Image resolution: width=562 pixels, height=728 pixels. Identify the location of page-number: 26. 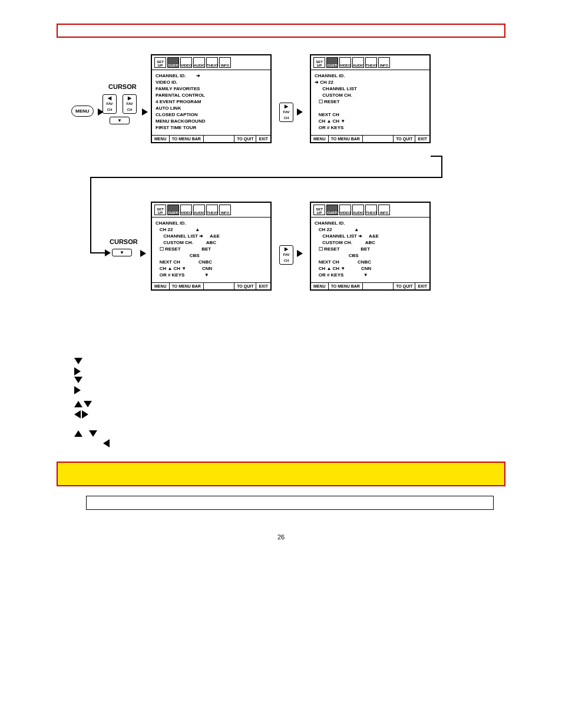
(281, 537).